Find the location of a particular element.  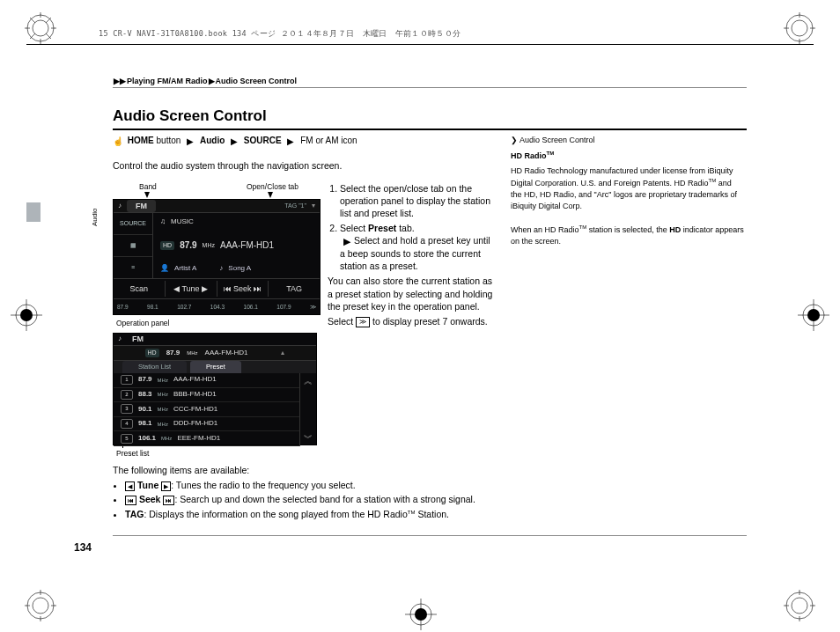

settings-icon: ≡ is located at coordinates (133, 268).